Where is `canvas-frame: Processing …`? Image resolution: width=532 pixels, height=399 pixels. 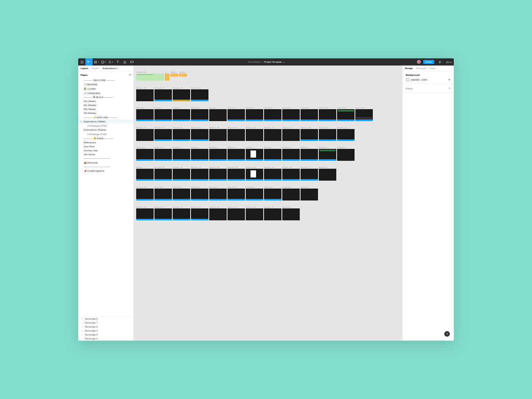 canvas-frame: Processing … is located at coordinates (309, 114).